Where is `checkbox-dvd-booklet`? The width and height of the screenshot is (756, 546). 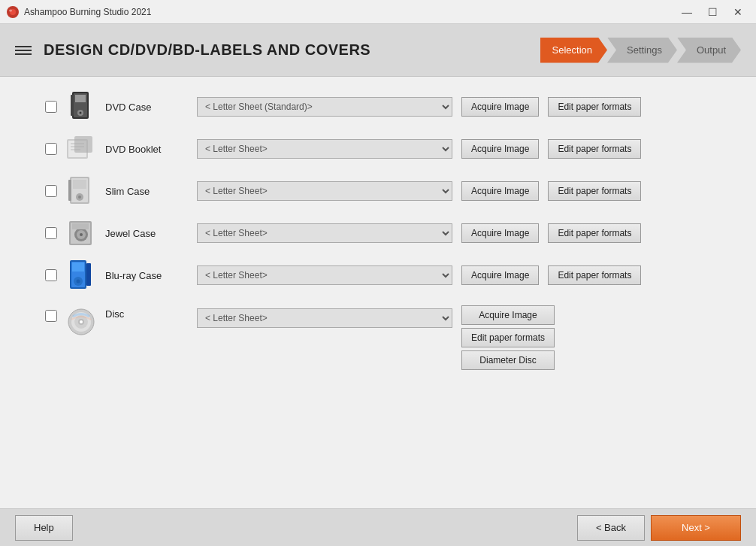 checkbox-dvd-booklet is located at coordinates (51, 149).